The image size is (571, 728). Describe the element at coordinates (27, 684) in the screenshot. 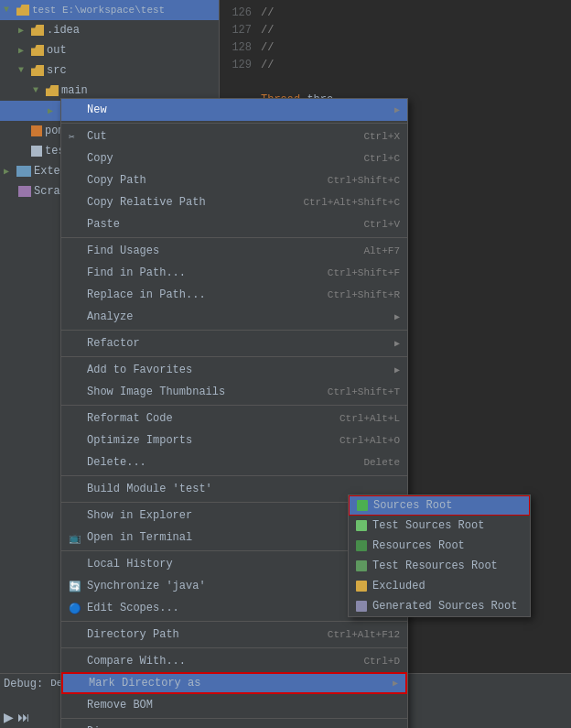

I see `debug-label: Debug:` at that location.